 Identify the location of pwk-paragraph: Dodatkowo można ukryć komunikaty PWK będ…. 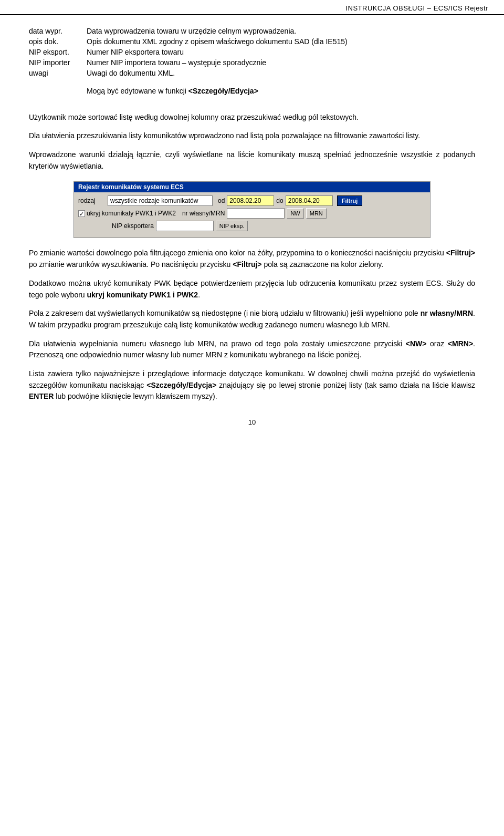
(252, 289).